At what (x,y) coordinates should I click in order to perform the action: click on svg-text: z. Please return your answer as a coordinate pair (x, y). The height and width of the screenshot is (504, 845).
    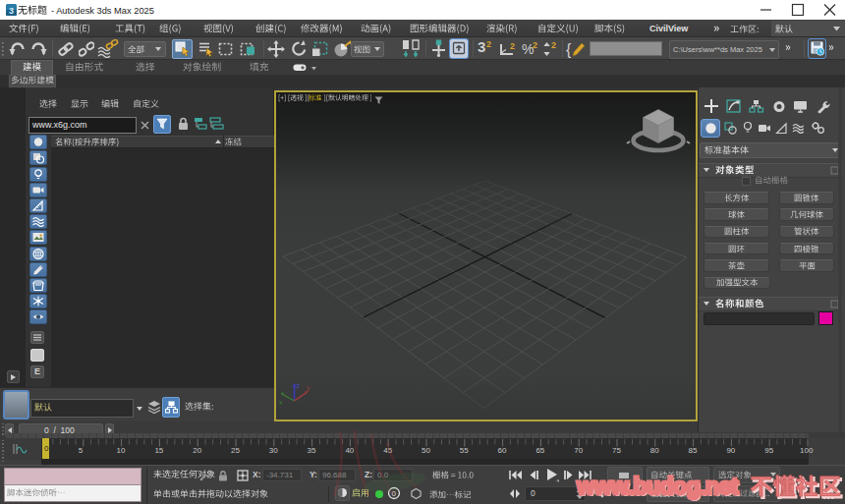
    Looking at the image, I should click on (299, 385).